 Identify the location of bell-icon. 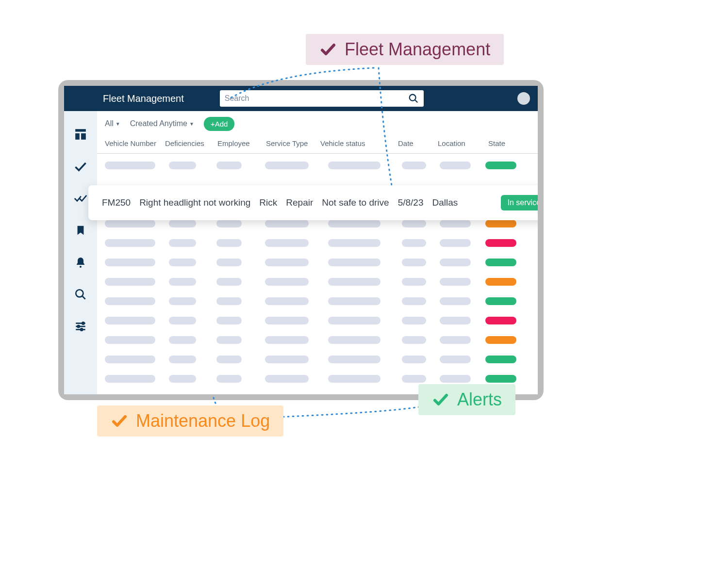
(81, 262).